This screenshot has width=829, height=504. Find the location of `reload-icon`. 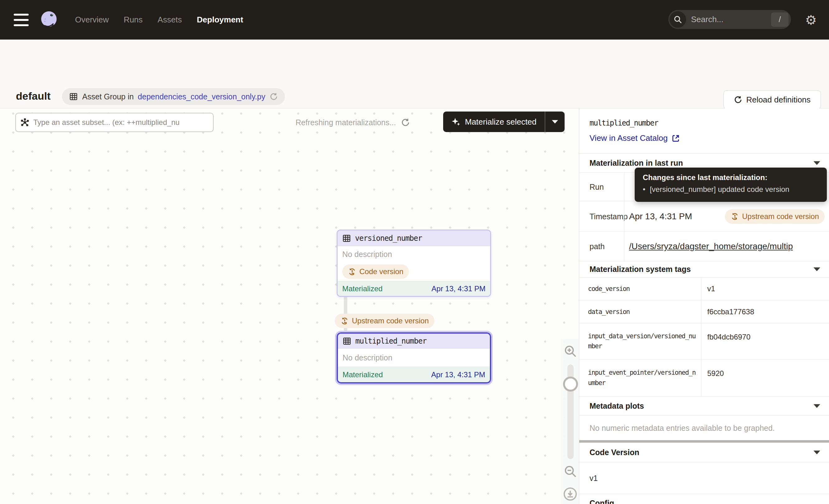

reload-icon is located at coordinates (738, 100).